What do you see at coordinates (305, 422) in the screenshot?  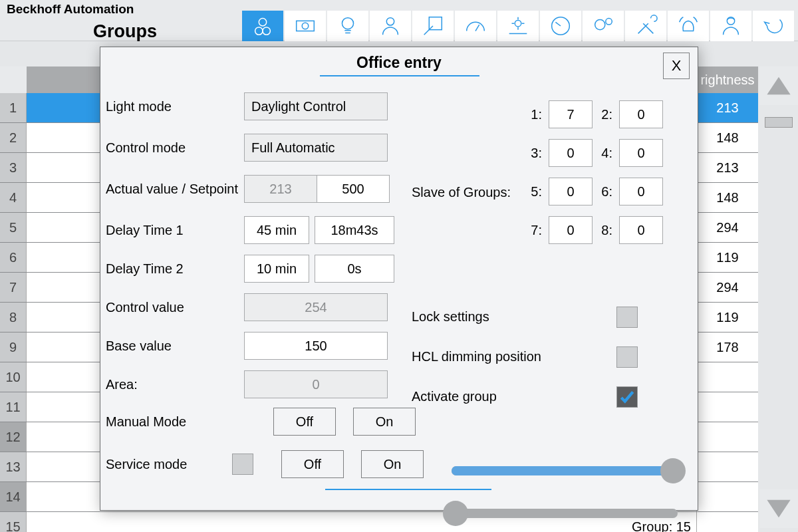 I see `manual-off-button: Off` at bounding box center [305, 422].